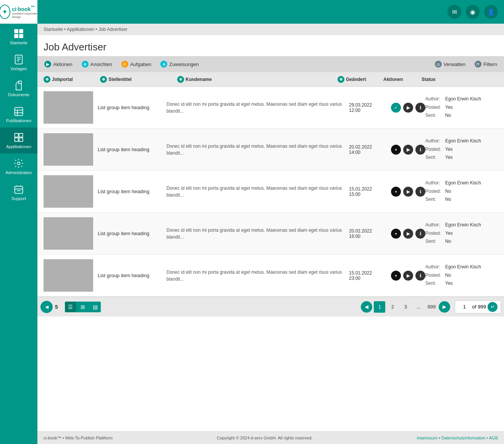  Describe the element at coordinates (427, 438) in the screenshot. I see `impressum-link: Impressum` at that location.